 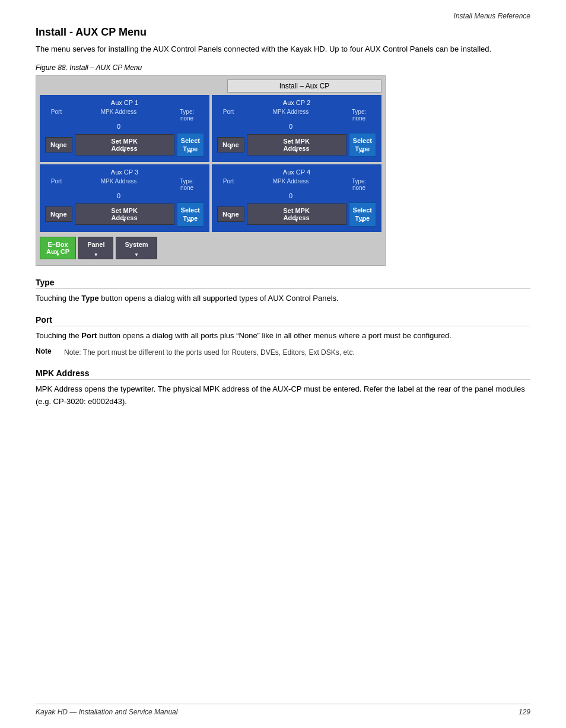 What do you see at coordinates (283, 16) in the screenshot?
I see `header-top-right: Install Menus Reference` at bounding box center [283, 16].